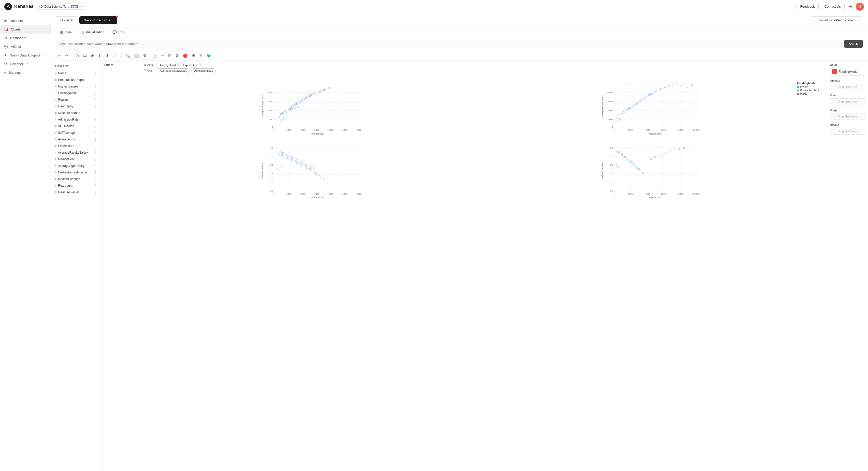 Image resolution: width=868 pixels, height=471 pixels. I want to click on user-avatar: U, so click(860, 7).